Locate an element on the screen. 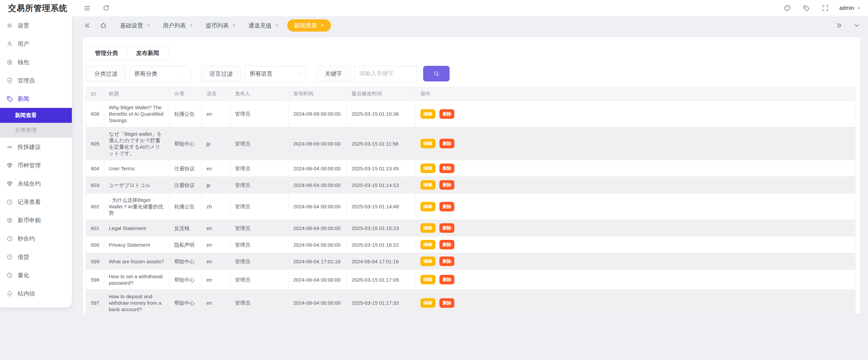 This screenshot has width=868, height=360. cell-modified_time: 2025-03-15 01:10:36 is located at coordinates (381, 114).